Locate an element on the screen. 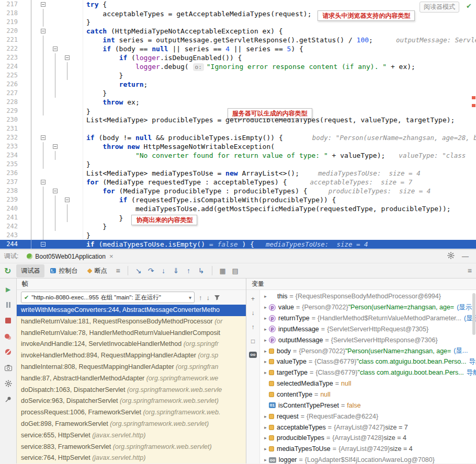 The height and width of the screenshot is (464, 476). copy-icon: □ is located at coordinates (253, 341).